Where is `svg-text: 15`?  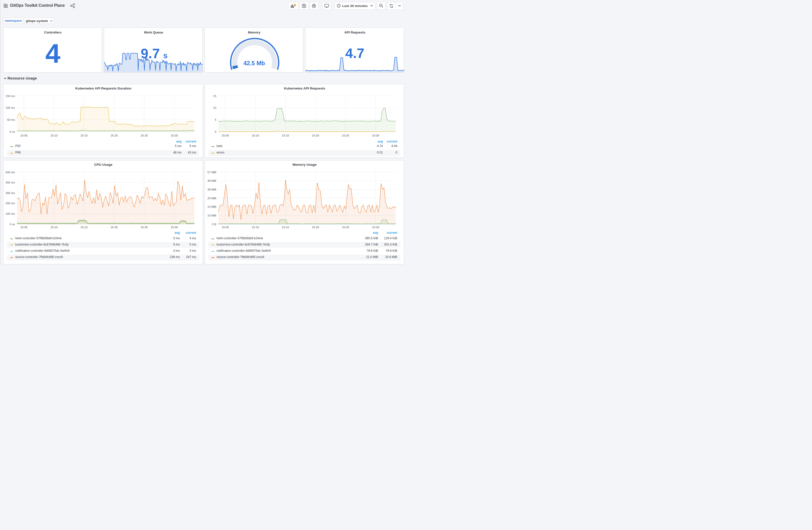
svg-text: 15 is located at coordinates (215, 96).